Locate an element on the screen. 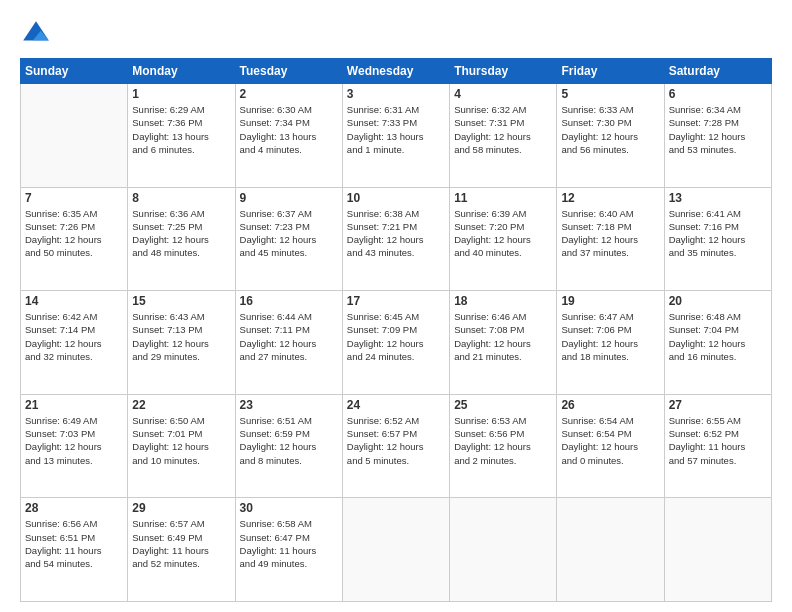  cell-info: Sunrise: 6:57 AM Sunset: 6:49 PM Dayligh… is located at coordinates (181, 544).